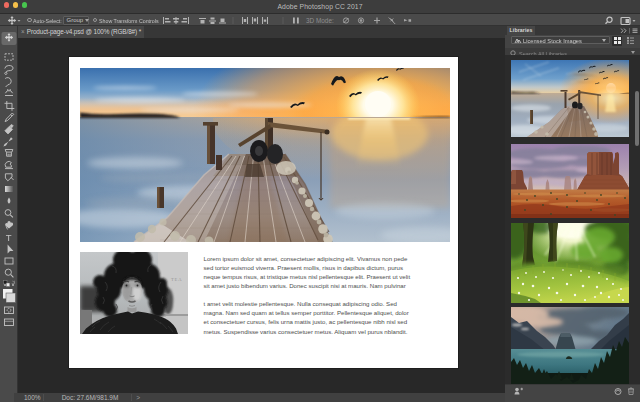 This screenshot has width=640, height=402. What do you see at coordinates (176, 280) in the screenshot?
I see `svg-text: TEA` at bounding box center [176, 280].